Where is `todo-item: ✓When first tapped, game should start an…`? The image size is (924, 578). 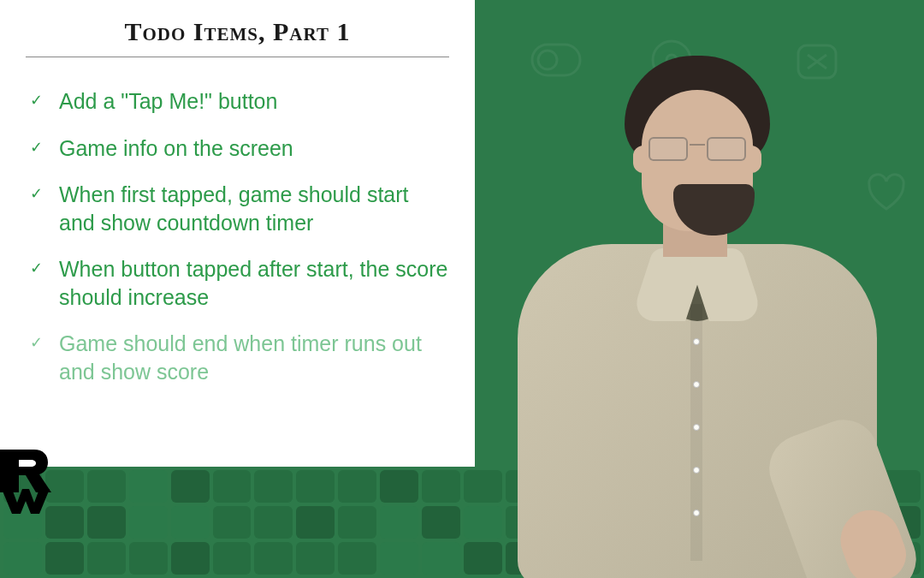 todo-item: ✓When first tapped, game should start an… is located at coordinates (240, 209).